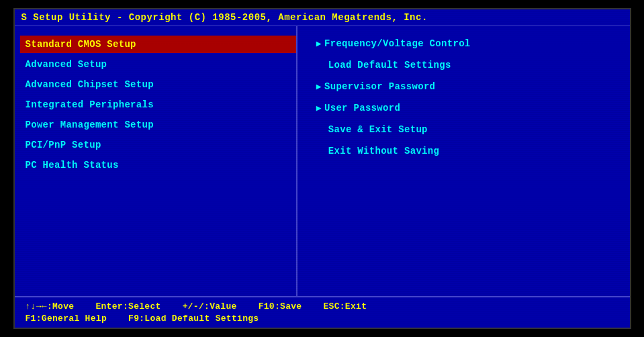 The height and width of the screenshot is (337, 644). I want to click on left-menu-item-6: PC Health Status, so click(158, 165).